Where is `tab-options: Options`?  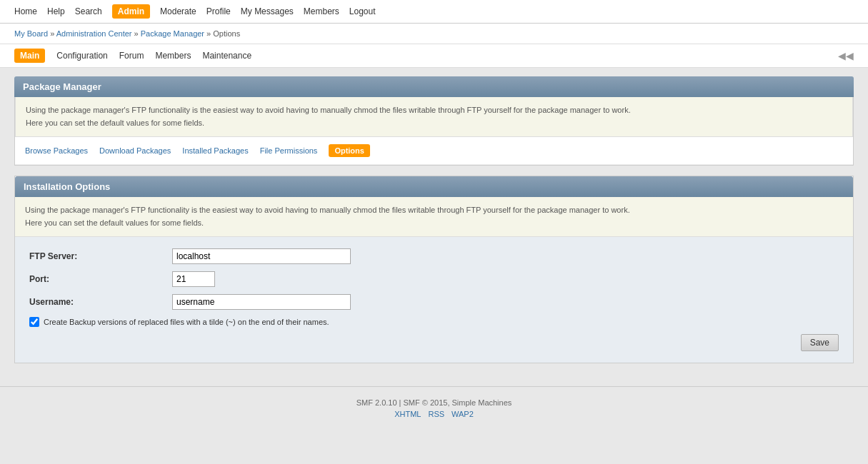
tab-options: Options is located at coordinates (349, 151).